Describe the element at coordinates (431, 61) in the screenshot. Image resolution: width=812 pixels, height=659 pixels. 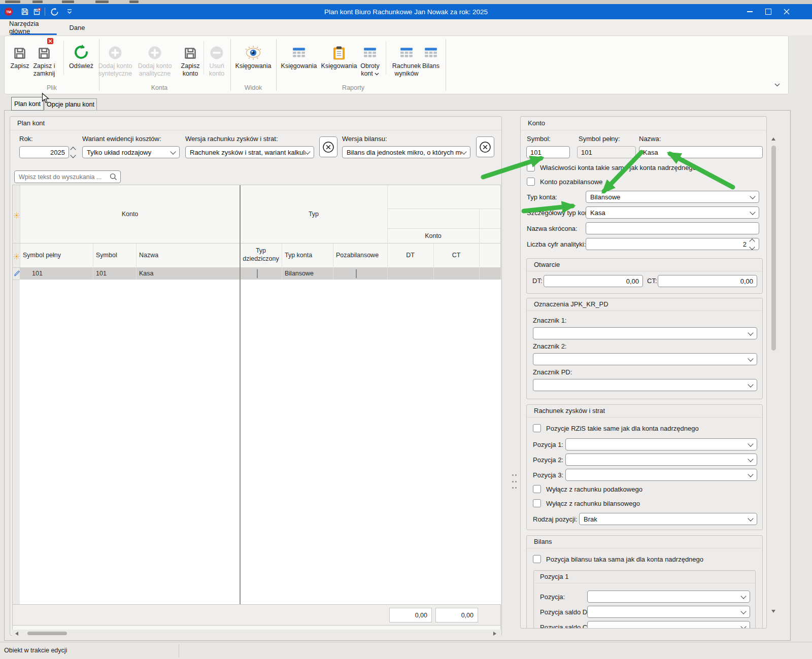
I see `bilans-button: Bilans` at that location.